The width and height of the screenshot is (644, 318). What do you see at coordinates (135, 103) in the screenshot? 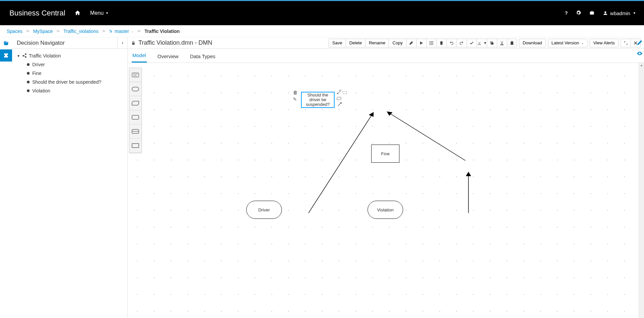
I see `palette-knowledge` at bounding box center [135, 103].